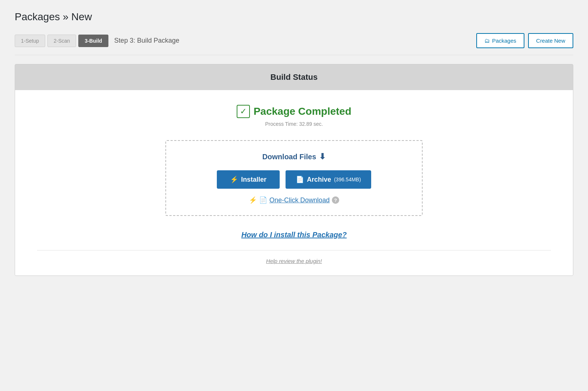 This screenshot has height=391, width=588. Describe the element at coordinates (30, 41) in the screenshot. I see `step1-button: 1-Setup` at that location.